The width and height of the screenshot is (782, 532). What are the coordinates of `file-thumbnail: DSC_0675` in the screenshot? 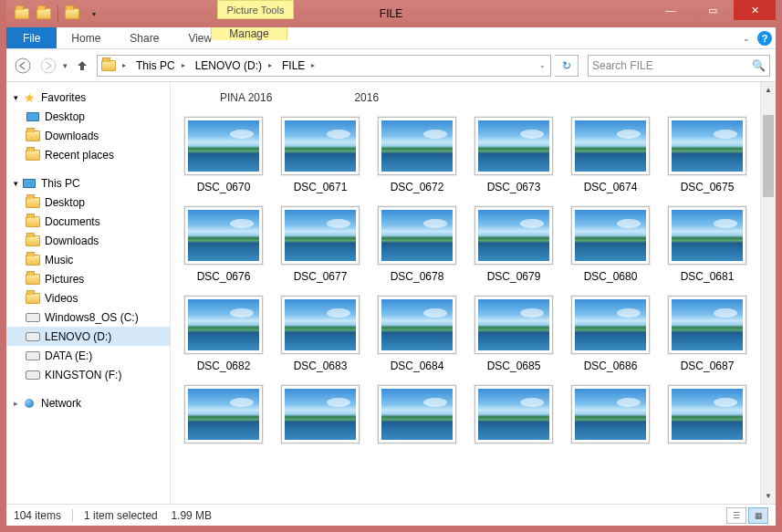 It's located at (707, 155).